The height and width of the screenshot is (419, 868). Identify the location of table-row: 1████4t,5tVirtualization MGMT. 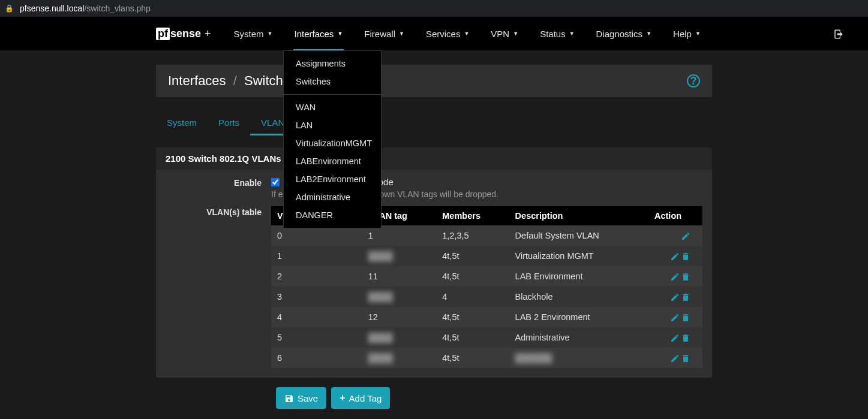
(487, 256).